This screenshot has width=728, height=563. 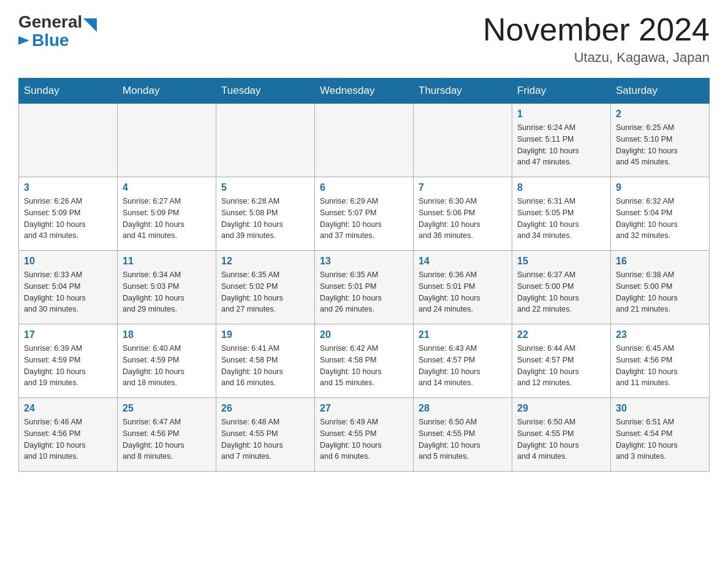 What do you see at coordinates (561, 218) in the screenshot?
I see `day-info: Sunrise: 6:31 AM Sunset: 5:05 PM Dayligh…` at bounding box center [561, 218].